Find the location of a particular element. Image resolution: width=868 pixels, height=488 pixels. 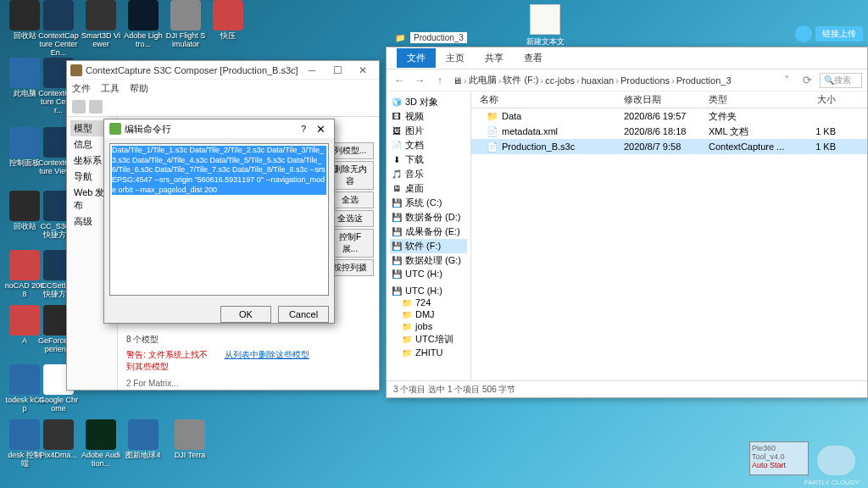

tree-item: 💾成果备份 (E:) is located at coordinates (429, 232).